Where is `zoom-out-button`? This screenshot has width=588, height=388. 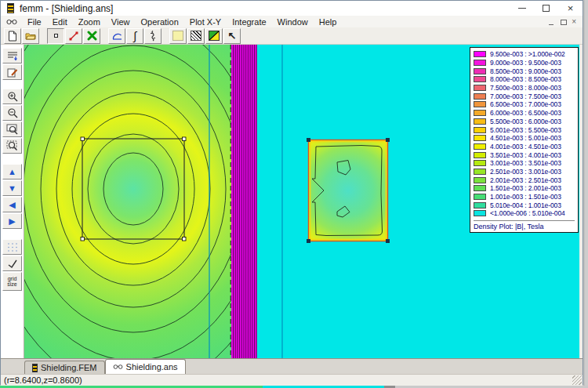 zoom-out-button is located at coordinates (13, 113).